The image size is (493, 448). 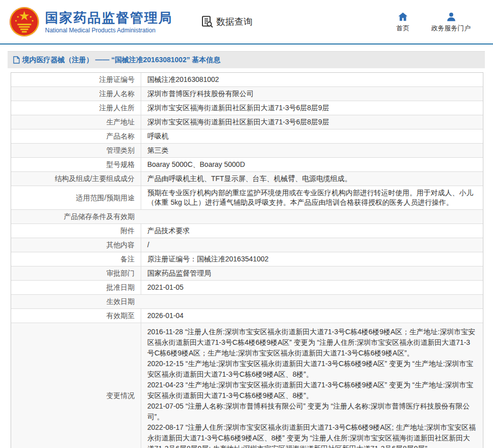 I want to click on row-value: 国家药品监督管理局, so click(x=312, y=273).